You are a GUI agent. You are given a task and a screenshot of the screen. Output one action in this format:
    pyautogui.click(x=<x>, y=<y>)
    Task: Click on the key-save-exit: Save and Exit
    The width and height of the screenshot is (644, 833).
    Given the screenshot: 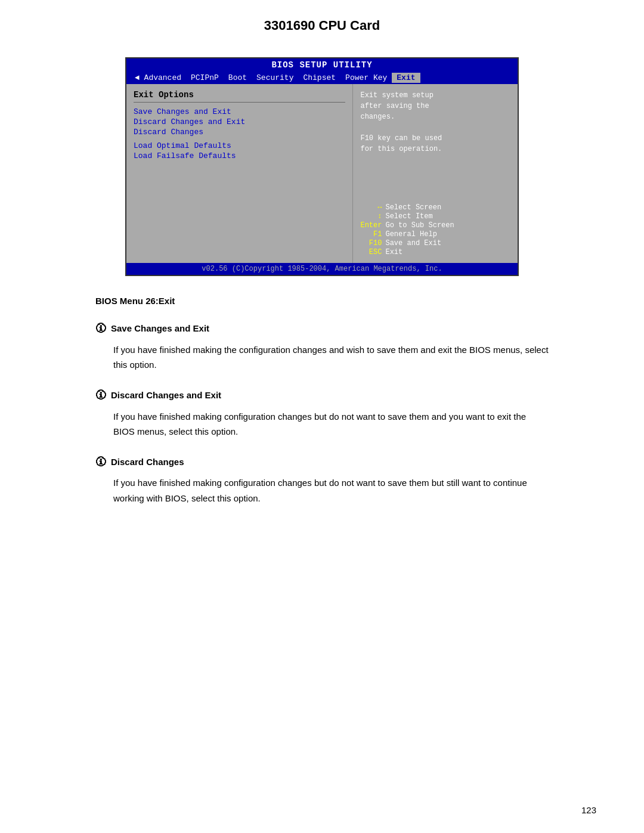 What is the action you would take?
    pyautogui.click(x=413, y=243)
    